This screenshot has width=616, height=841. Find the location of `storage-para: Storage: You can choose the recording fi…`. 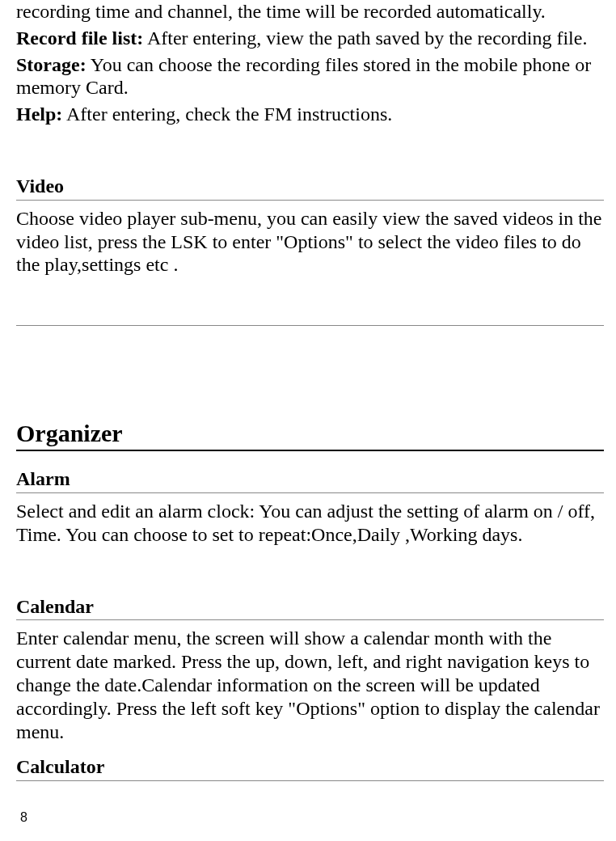

storage-para: Storage: You can choose the recording fi… is located at coordinates (310, 77).